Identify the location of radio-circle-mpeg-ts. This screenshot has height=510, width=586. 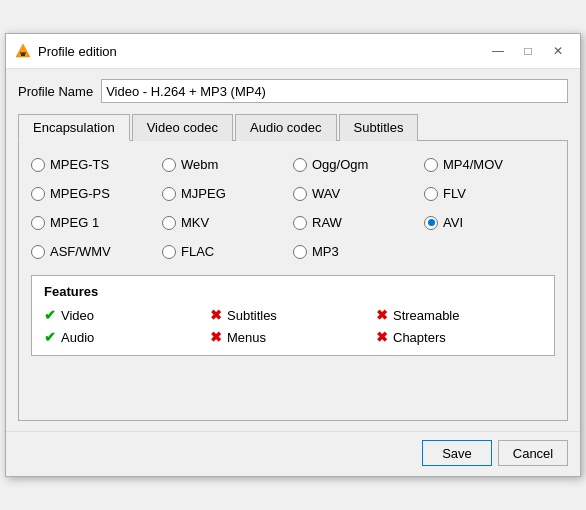
(38, 165).